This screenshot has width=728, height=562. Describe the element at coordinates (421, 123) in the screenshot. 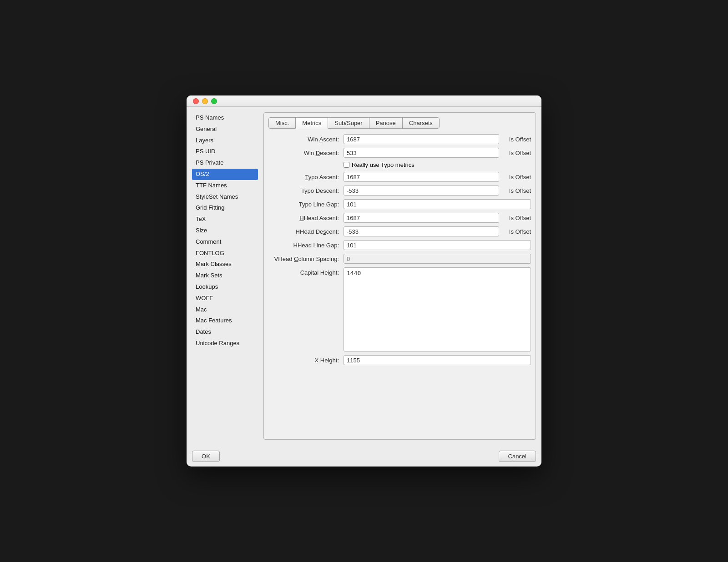

I see `tab-charsets: Charsets` at that location.